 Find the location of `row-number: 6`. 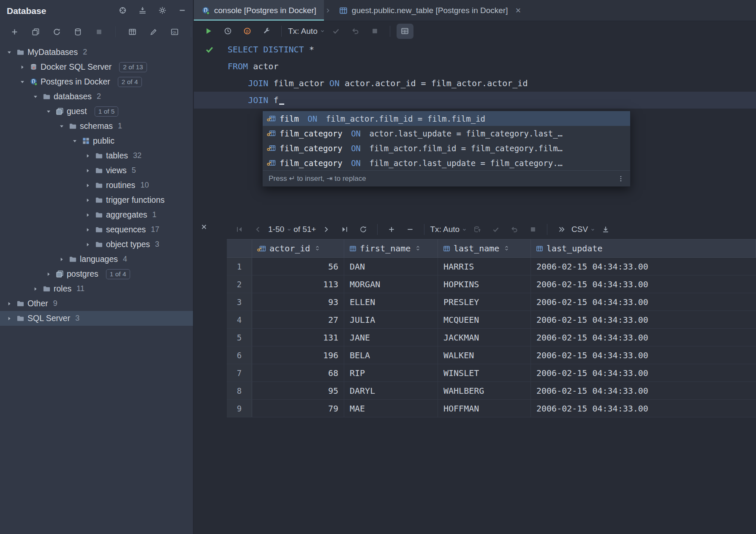

row-number: 6 is located at coordinates (239, 355).